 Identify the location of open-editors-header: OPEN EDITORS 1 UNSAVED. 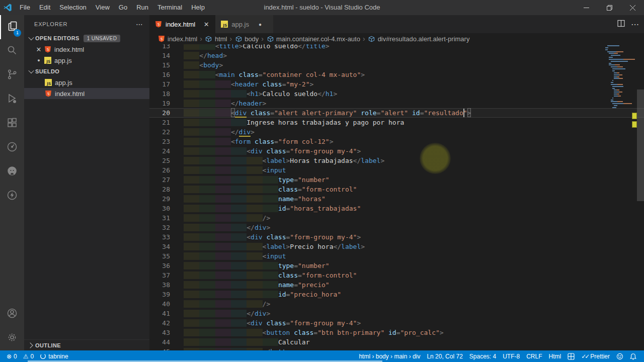
(87, 38).